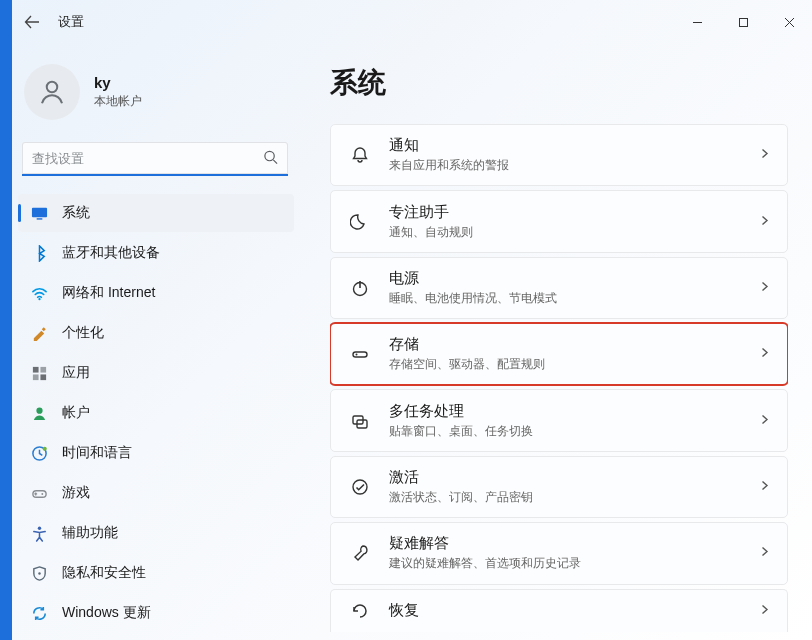 This screenshot has height=640, width=812. What do you see at coordinates (71, 22) in the screenshot?
I see `app-title: 设置` at bounding box center [71, 22].